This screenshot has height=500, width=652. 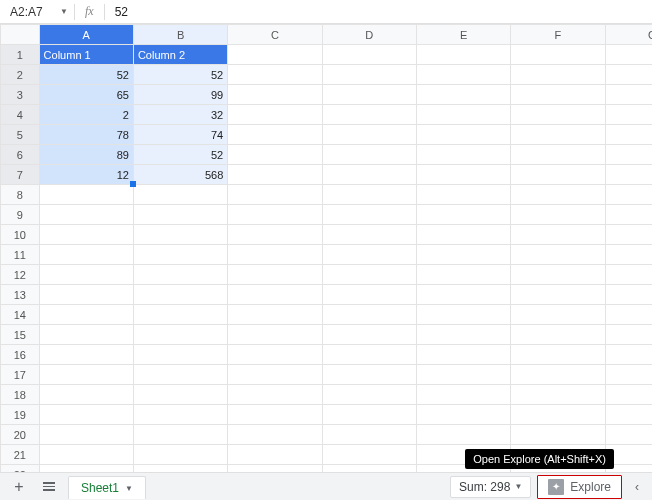 What do you see at coordinates (39, 12) in the screenshot?
I see `name-box: A2:A7 ▼` at bounding box center [39, 12].